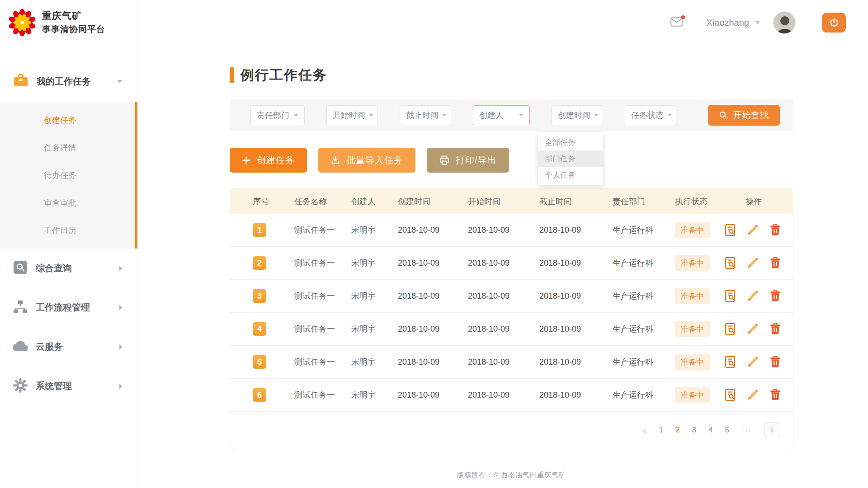 The image size is (868, 488). Describe the element at coordinates (269, 160) in the screenshot. I see `create-task-button: 创建任务` at that location.